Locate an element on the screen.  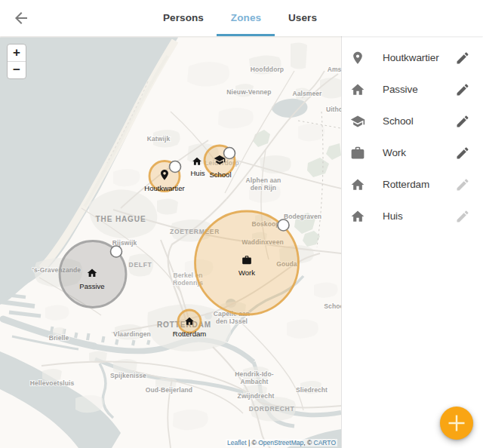
zone-list-item: Passive is located at coordinates (412, 90).